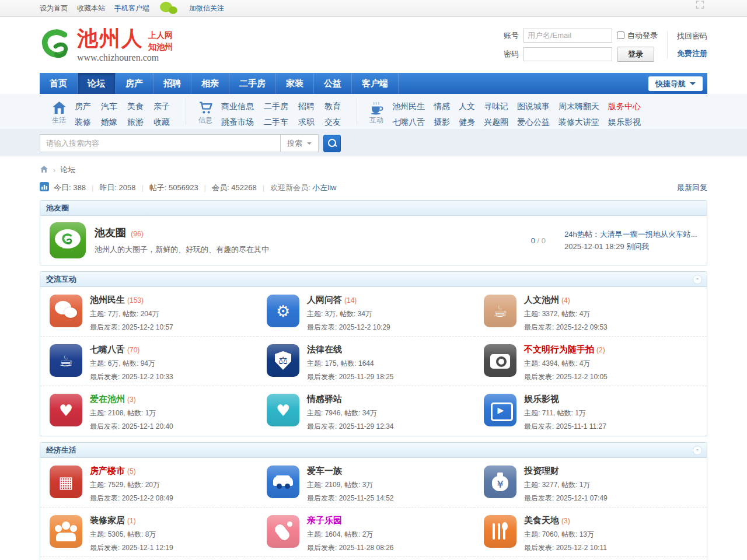  I want to click on subnav-link: 周末嗨翻天, so click(579, 106).